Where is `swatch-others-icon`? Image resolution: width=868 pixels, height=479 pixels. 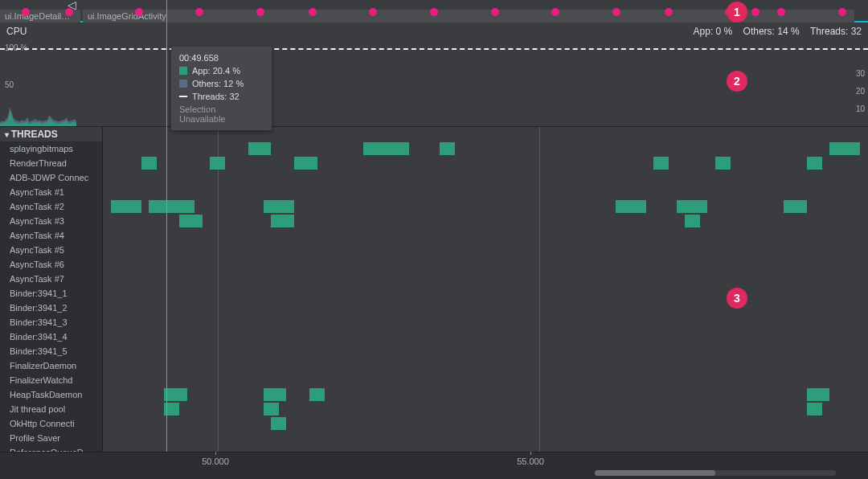 swatch-others-icon is located at coordinates (183, 84).